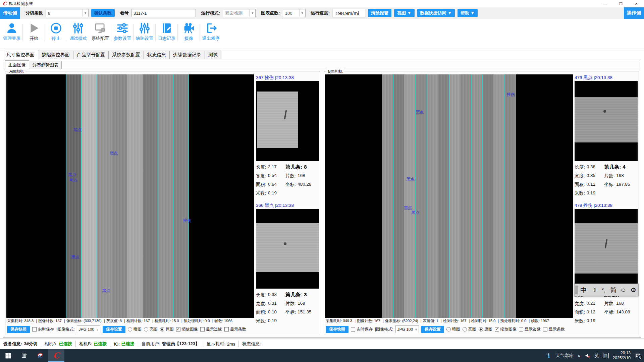 The image size is (644, 362). I want to click on tab-状态信息: 状态信息, so click(157, 55).